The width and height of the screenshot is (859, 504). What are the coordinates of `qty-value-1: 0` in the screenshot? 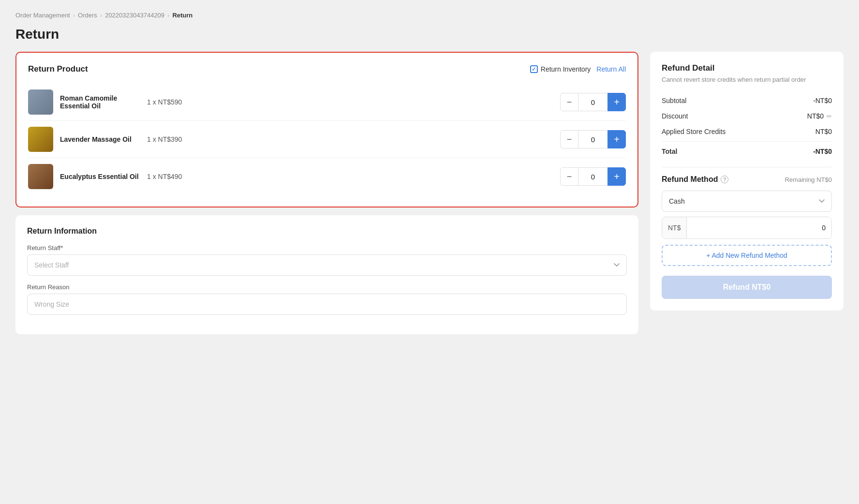 It's located at (593, 102).